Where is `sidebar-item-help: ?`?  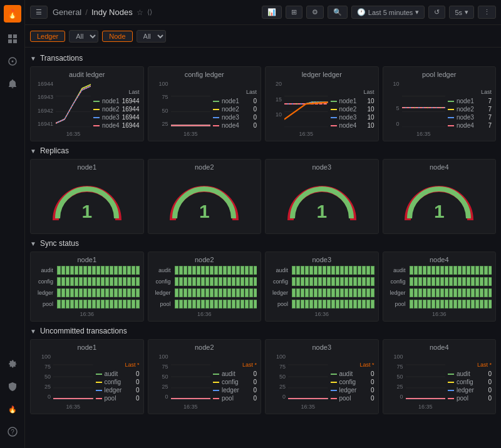 sidebar-item-help: ? is located at coordinates (13, 432).